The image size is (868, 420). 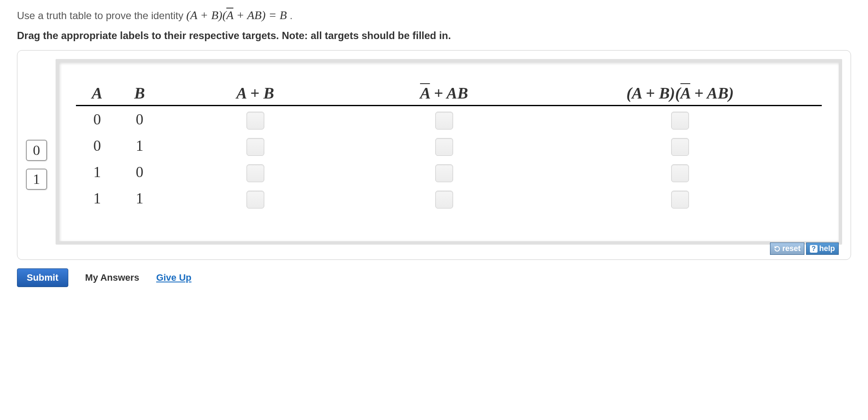 What do you see at coordinates (822, 249) in the screenshot?
I see `help-button: ? help` at bounding box center [822, 249].